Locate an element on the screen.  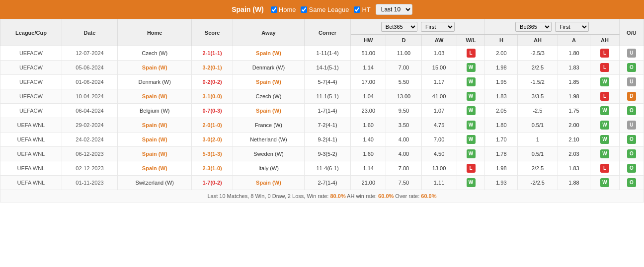
cell-home: Czech (W) is located at coordinates (155, 54).